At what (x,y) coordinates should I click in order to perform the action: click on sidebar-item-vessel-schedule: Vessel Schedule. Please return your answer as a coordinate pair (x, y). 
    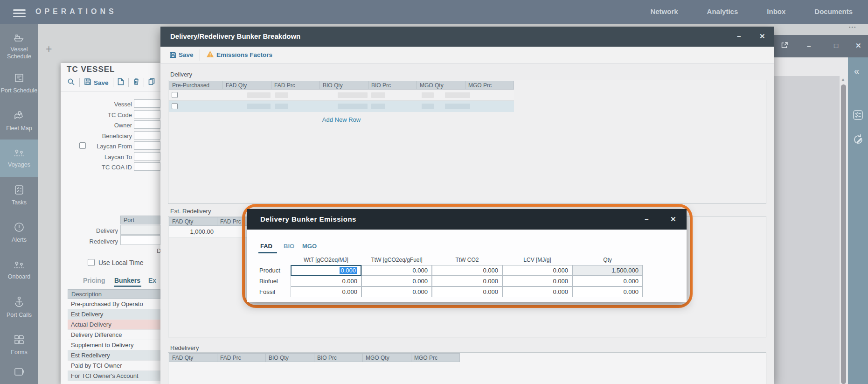
    Looking at the image, I should click on (19, 46).